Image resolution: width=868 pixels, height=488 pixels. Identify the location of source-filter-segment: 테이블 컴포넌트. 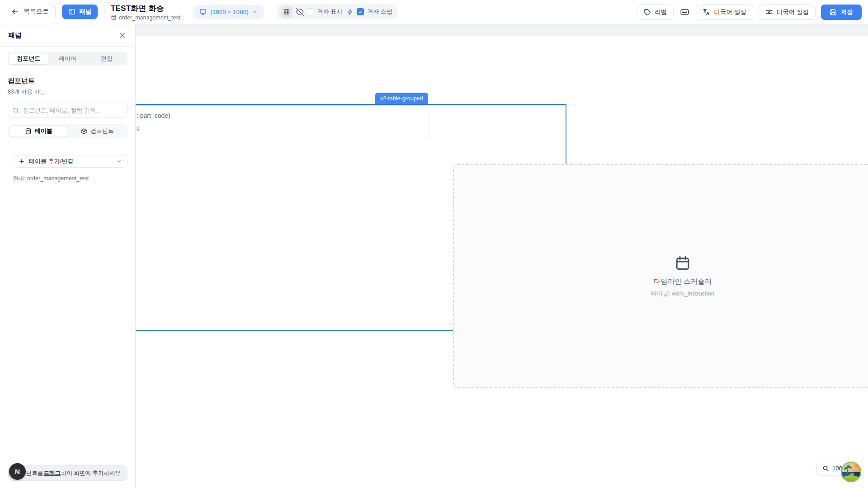
(68, 131).